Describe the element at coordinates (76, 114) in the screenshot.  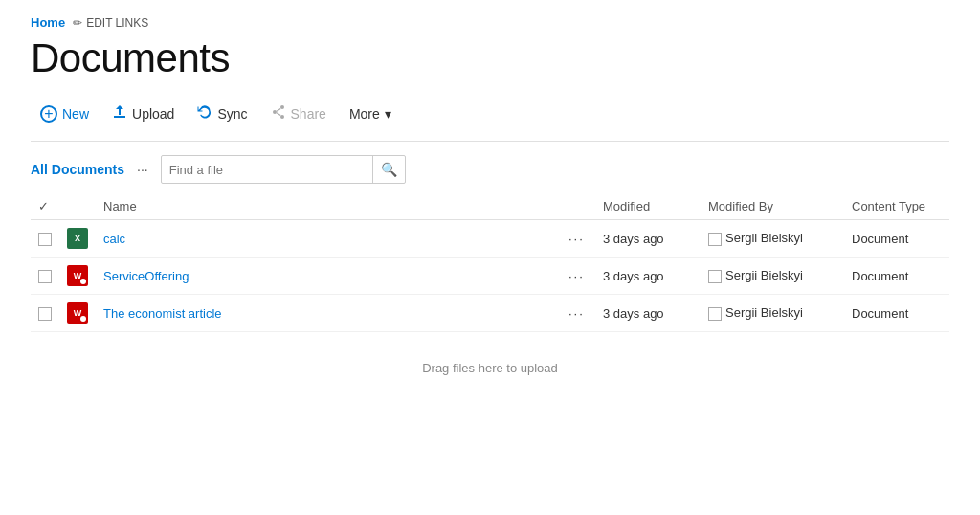
I see `new-label: New` at that location.